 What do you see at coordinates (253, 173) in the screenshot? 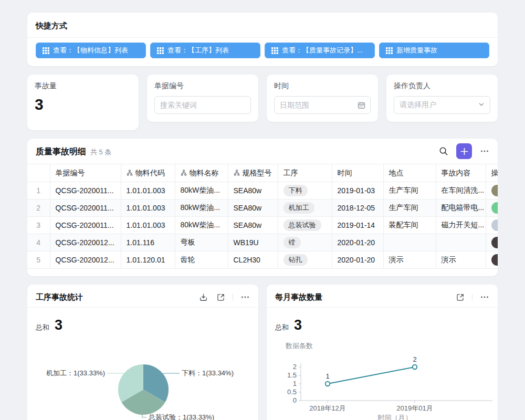
I see `column-header: 规格型号` at bounding box center [253, 173].